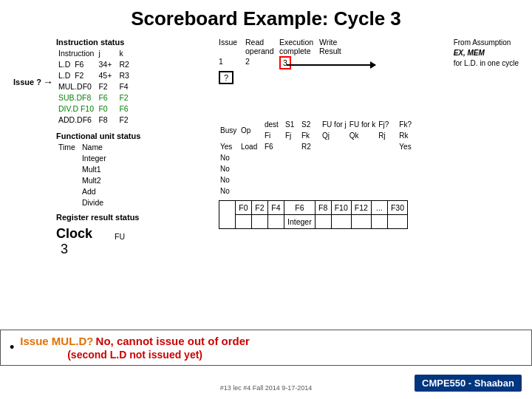 The height and width of the screenshot is (399, 532). I want to click on instr-col-header: Instruction, so click(76, 53).